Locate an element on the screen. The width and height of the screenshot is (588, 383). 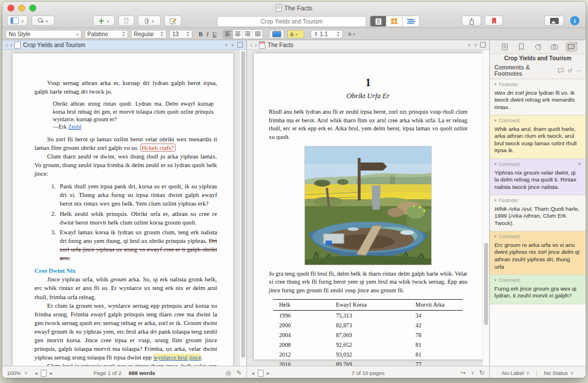
search-button: ∨ is located at coordinates (43, 21).